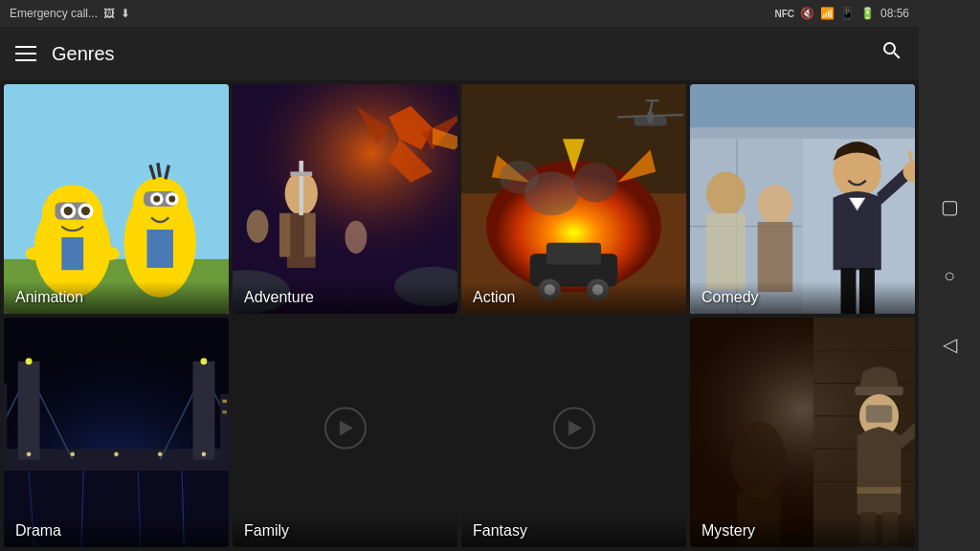 This screenshot has height=551, width=980. What do you see at coordinates (949, 276) in the screenshot?
I see `circle-icon: ○` at bounding box center [949, 276].